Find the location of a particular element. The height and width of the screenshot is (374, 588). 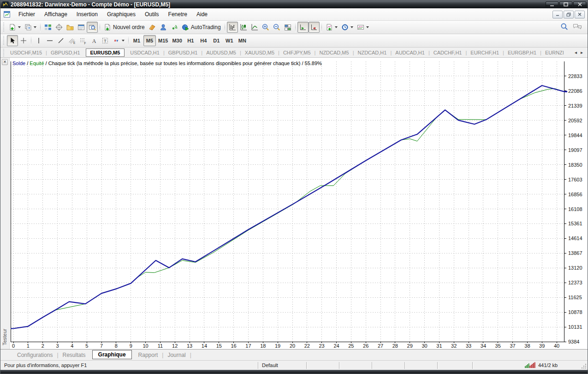

tester-tab-journal: Journal is located at coordinates (176, 355).